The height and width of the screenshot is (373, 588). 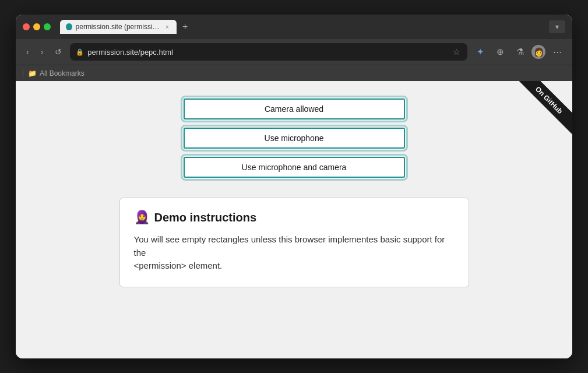 I want to click on security-icon: 🔒, so click(x=80, y=52).